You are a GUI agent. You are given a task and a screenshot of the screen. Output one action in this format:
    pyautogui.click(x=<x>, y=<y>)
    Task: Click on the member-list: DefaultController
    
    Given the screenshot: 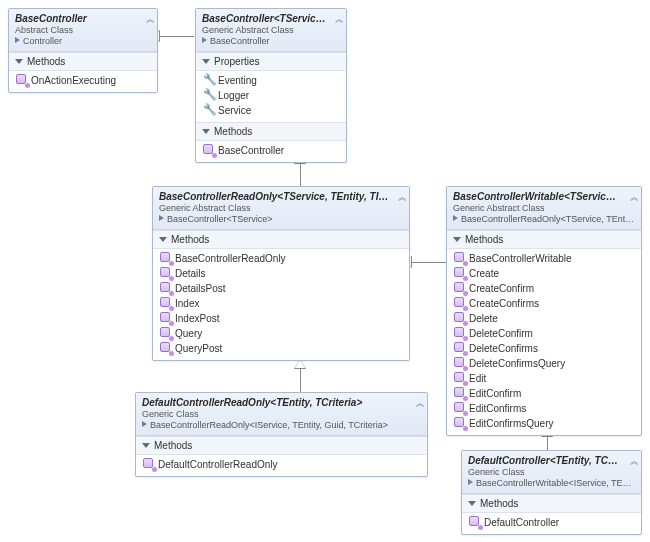 What is the action you would take?
    pyautogui.click(x=552, y=524)
    